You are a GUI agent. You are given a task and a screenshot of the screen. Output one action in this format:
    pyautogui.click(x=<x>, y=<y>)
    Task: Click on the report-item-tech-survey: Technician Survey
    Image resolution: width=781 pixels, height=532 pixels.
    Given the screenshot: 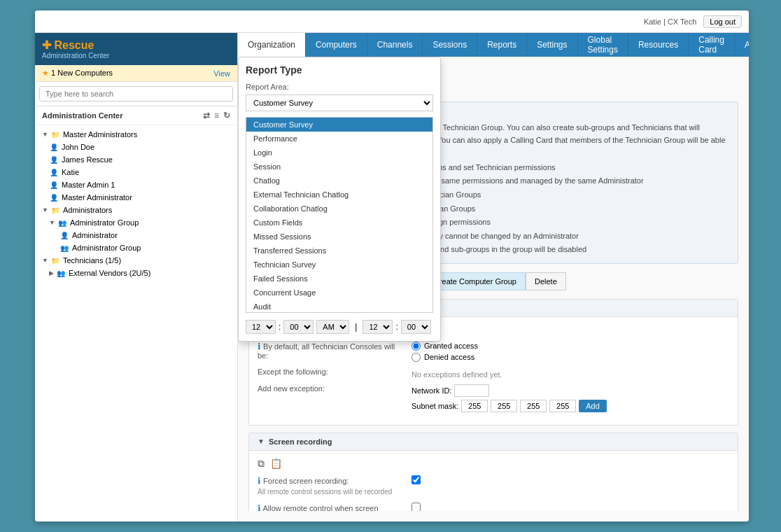 What is the action you would take?
    pyautogui.click(x=339, y=265)
    